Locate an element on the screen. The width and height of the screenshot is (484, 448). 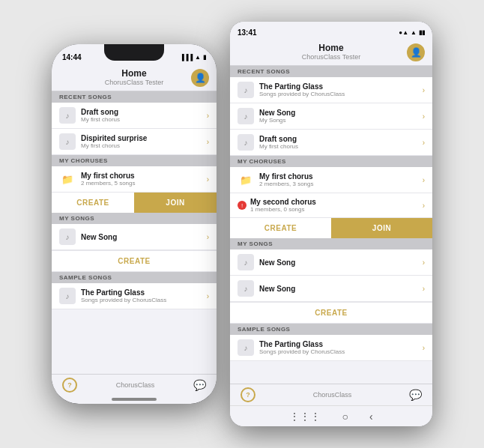
android-app-header: Home ChorusClass Tester 👤 is located at coordinates (331, 52).